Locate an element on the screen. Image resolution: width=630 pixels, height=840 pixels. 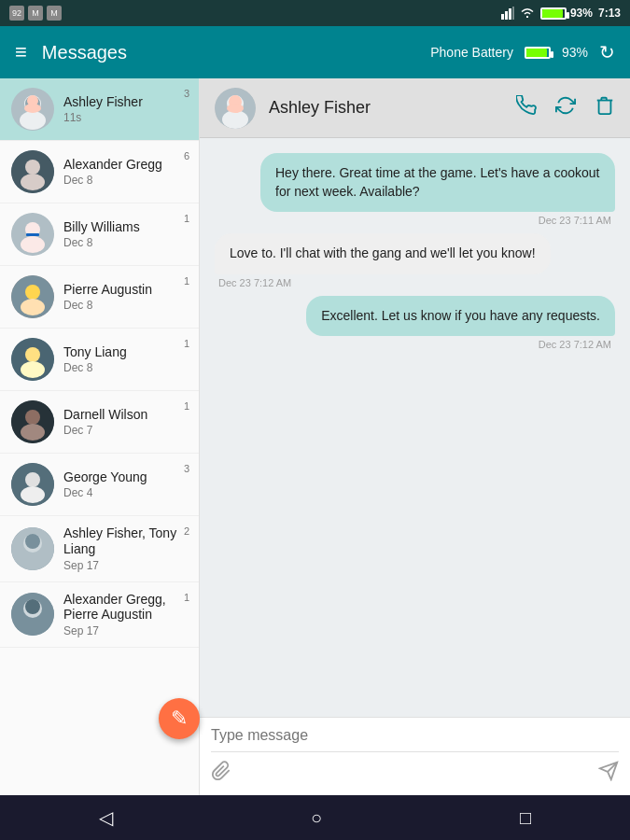
recents-button: □ is located at coordinates (525, 818).